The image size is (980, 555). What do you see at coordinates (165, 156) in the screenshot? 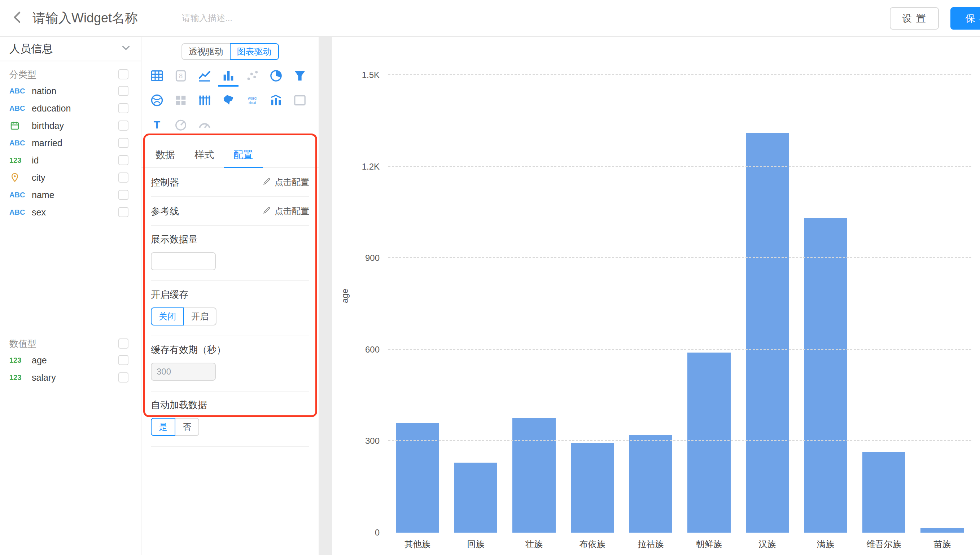
I see `tab-数据: 数据` at bounding box center [165, 156].